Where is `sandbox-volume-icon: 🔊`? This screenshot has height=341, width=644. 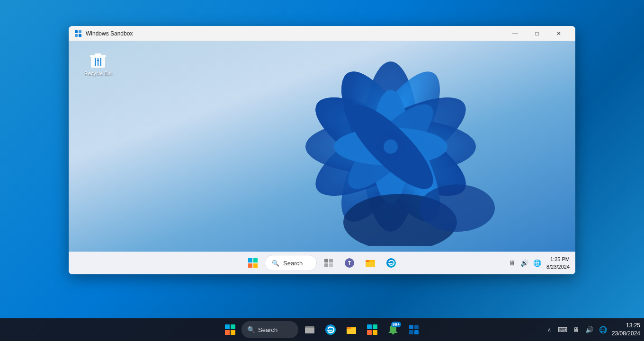
sandbox-volume-icon: 🔊 is located at coordinates (525, 263).